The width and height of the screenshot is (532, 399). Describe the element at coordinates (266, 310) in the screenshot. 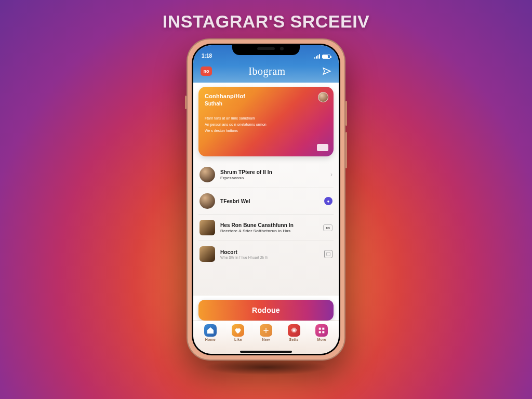

I see `primary-cta-button: Rodoue` at that location.